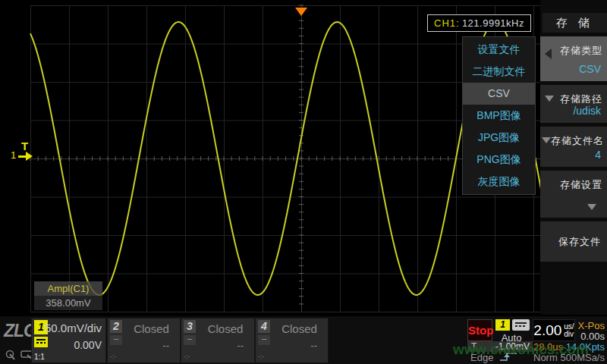 This screenshot has height=364, width=607. I want to click on touch-gesture-icon, so click(11, 355).